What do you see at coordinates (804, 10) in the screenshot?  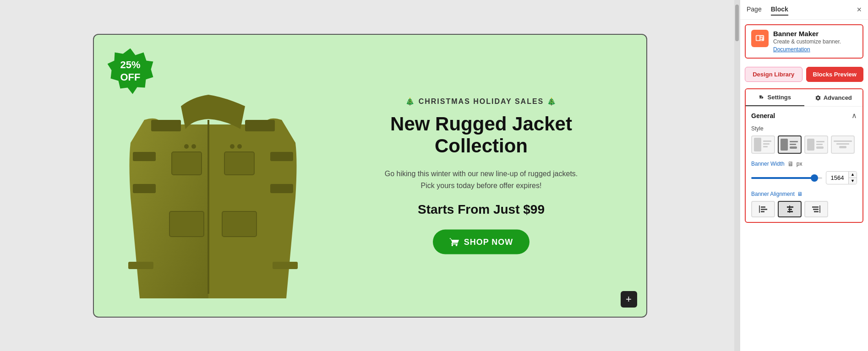 I see `sidebar-header: Page Block ×` at bounding box center [804, 10].